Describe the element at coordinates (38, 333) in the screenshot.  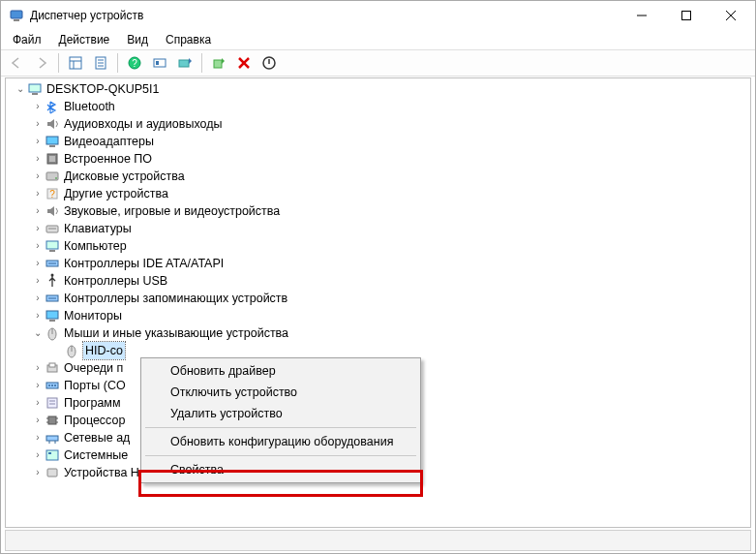
I see `collapse-icon` at that location.